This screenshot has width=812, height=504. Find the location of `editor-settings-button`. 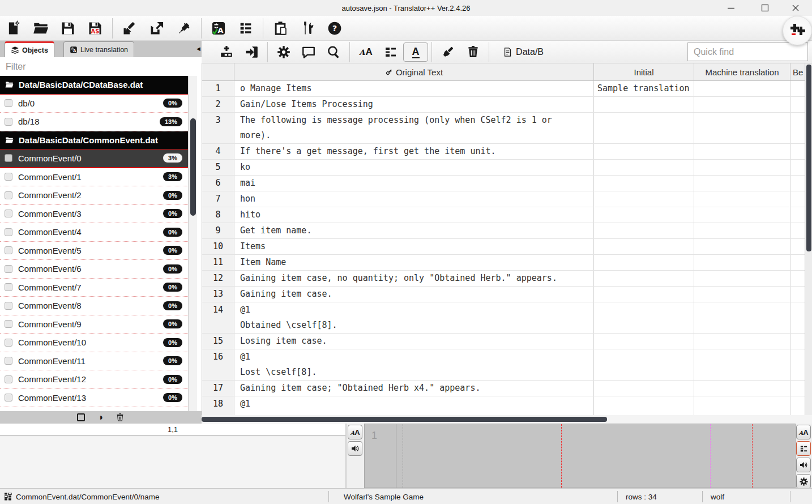

editor-settings-button is located at coordinates (804, 481).